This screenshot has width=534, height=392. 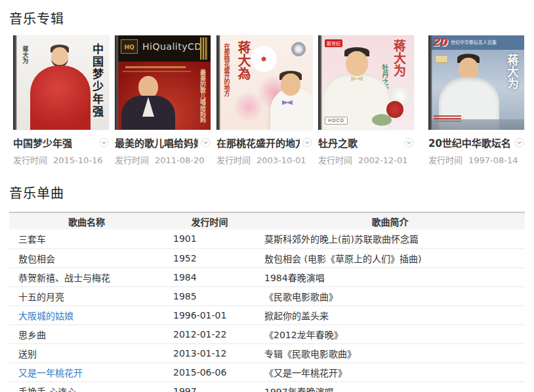 I want to click on peony-graphic, so click(x=395, y=109).